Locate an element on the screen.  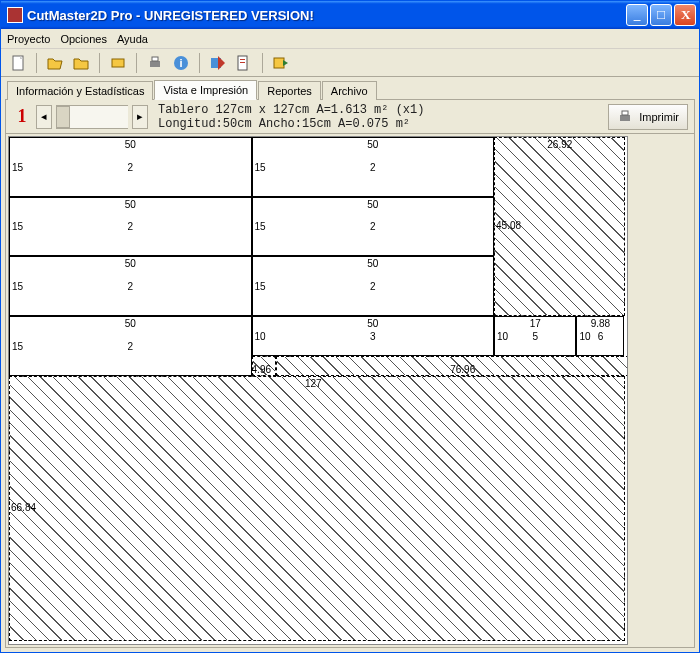
piece-icon is located at coordinates (118, 63).